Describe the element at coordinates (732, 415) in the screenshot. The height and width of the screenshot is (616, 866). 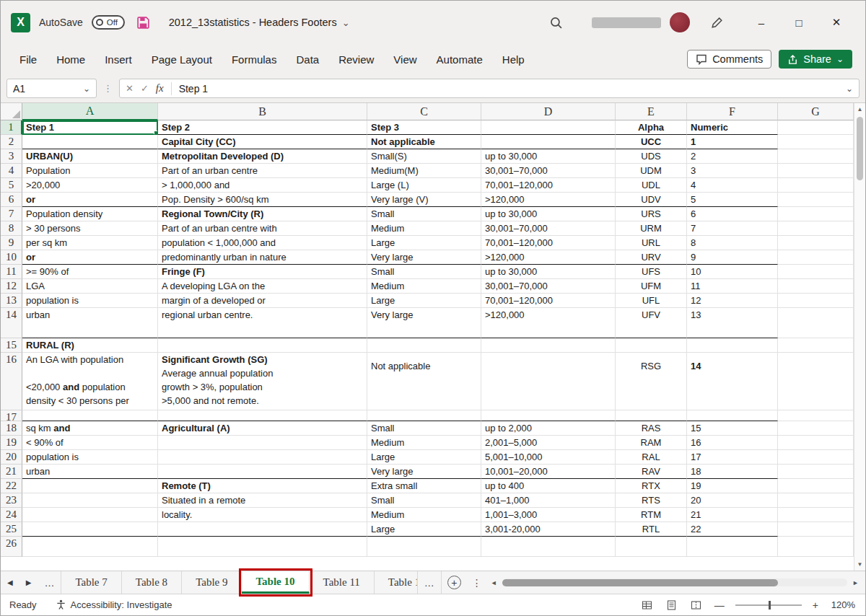
I see `cell-F17` at that location.